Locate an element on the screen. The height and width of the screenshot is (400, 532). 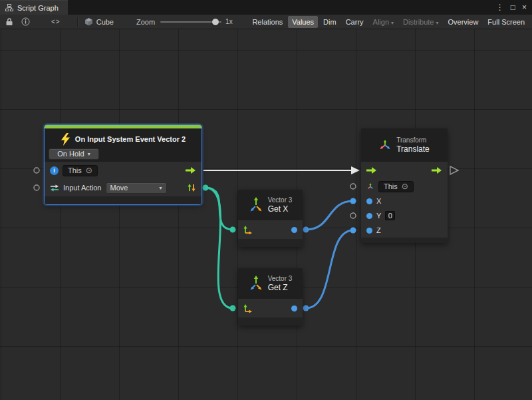
y-label: Y is located at coordinates (379, 216).